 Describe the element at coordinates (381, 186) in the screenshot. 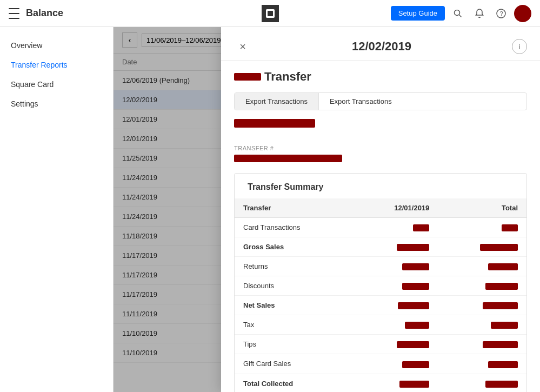

I see `summary-title: Transfer Summary` at that location.